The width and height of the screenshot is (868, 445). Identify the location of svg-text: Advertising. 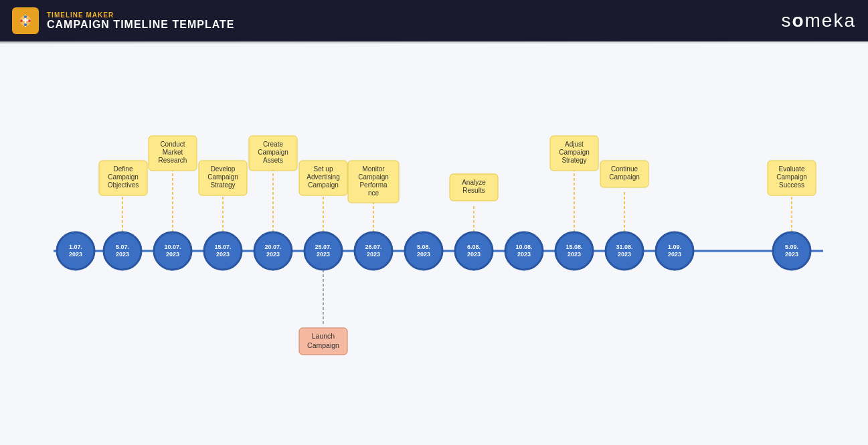
(323, 177).